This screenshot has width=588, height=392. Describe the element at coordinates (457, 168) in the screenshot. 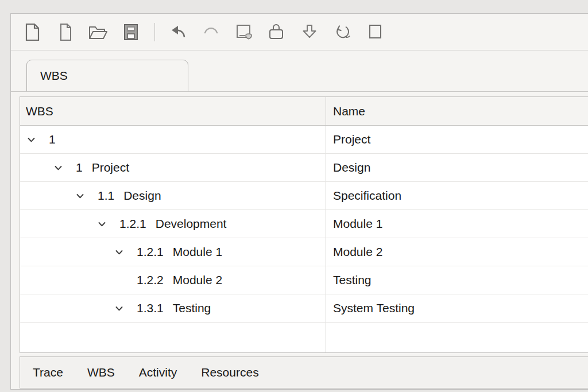

I see `name-cell: Design` at that location.